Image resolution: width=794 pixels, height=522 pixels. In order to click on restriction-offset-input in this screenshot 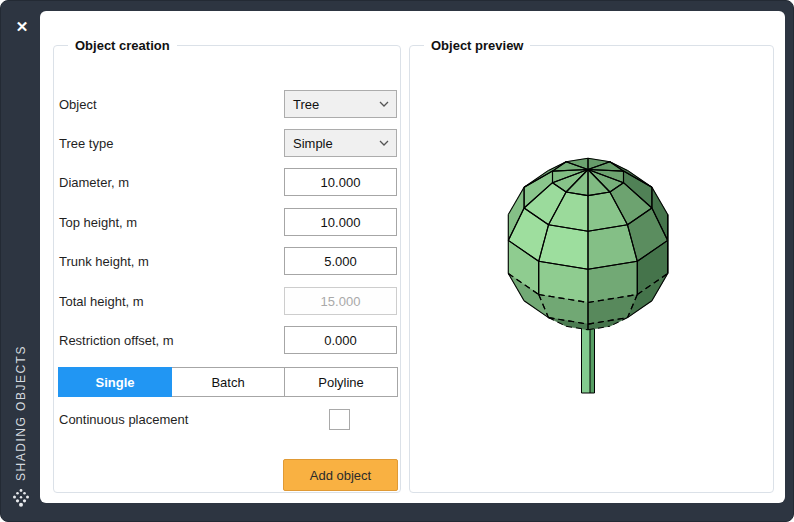, I will do `click(340, 340)`.